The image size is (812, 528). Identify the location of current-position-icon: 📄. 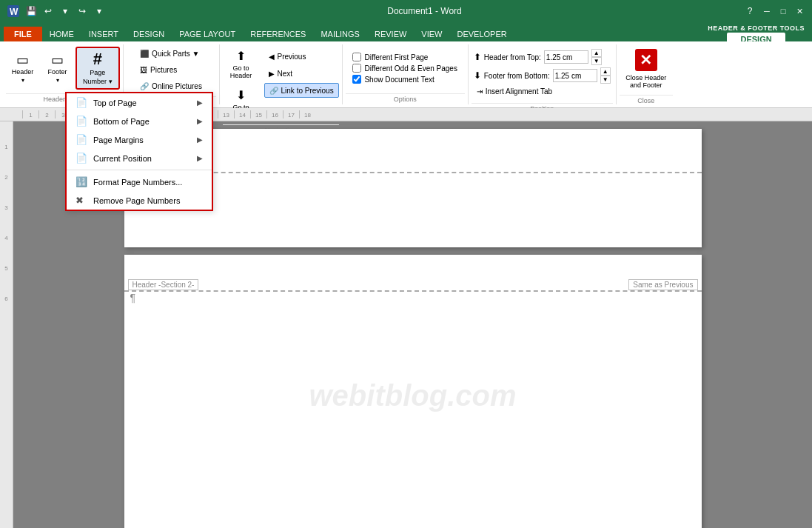
(81, 158).